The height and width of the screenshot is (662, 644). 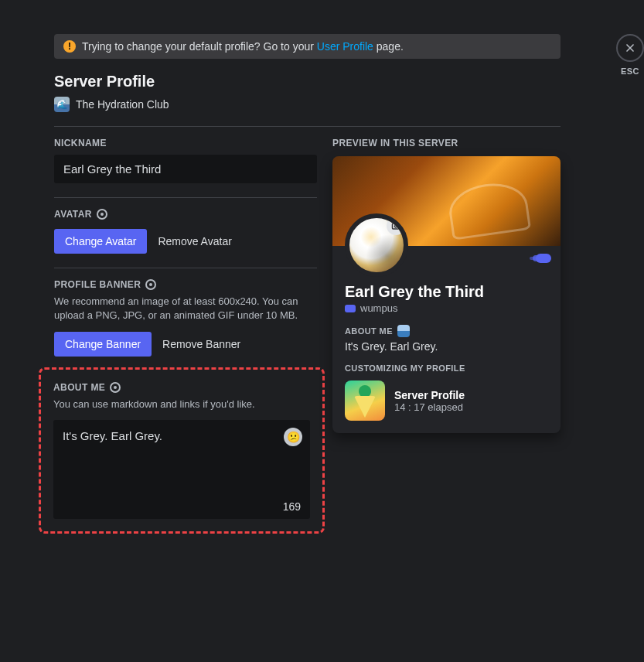 I want to click on nickname-label: NICKNAME, so click(x=186, y=143).